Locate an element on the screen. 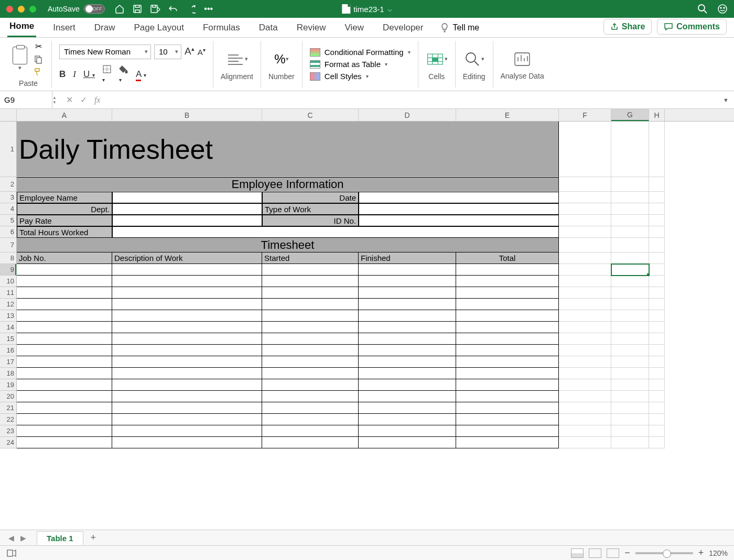 The image size is (734, 560). page-layout-view-icon is located at coordinates (595, 553).